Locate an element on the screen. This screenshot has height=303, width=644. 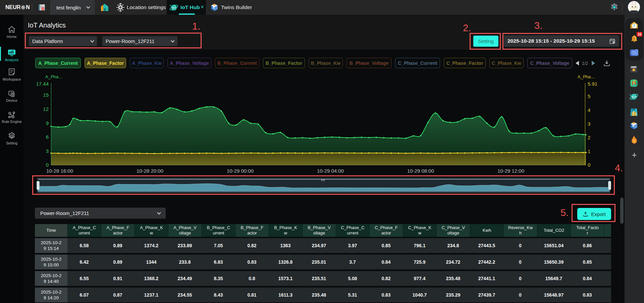
svg-text: 6 is located at coordinates (47, 137).